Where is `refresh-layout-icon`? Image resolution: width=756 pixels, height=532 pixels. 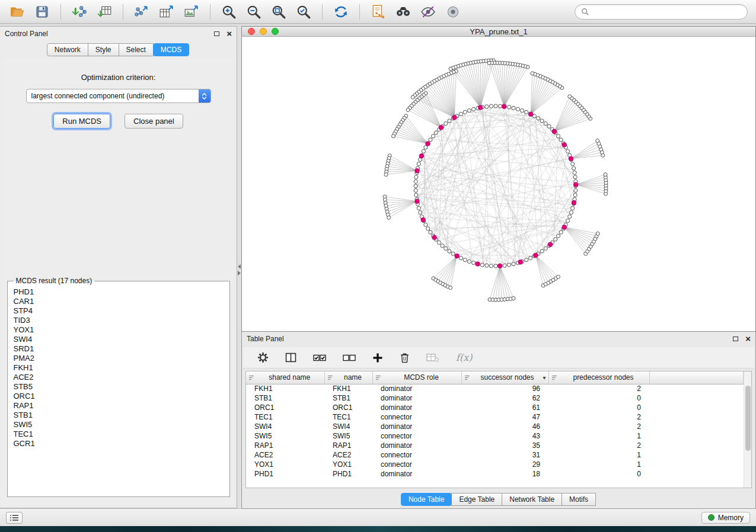
refresh-layout-icon is located at coordinates (341, 12).